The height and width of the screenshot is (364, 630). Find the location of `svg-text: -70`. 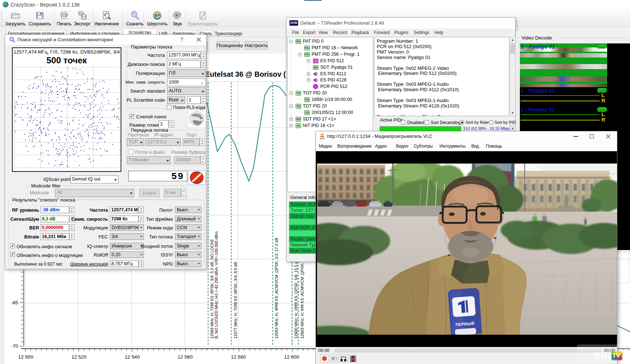

svg-text: -70 is located at coordinates (14, 346).